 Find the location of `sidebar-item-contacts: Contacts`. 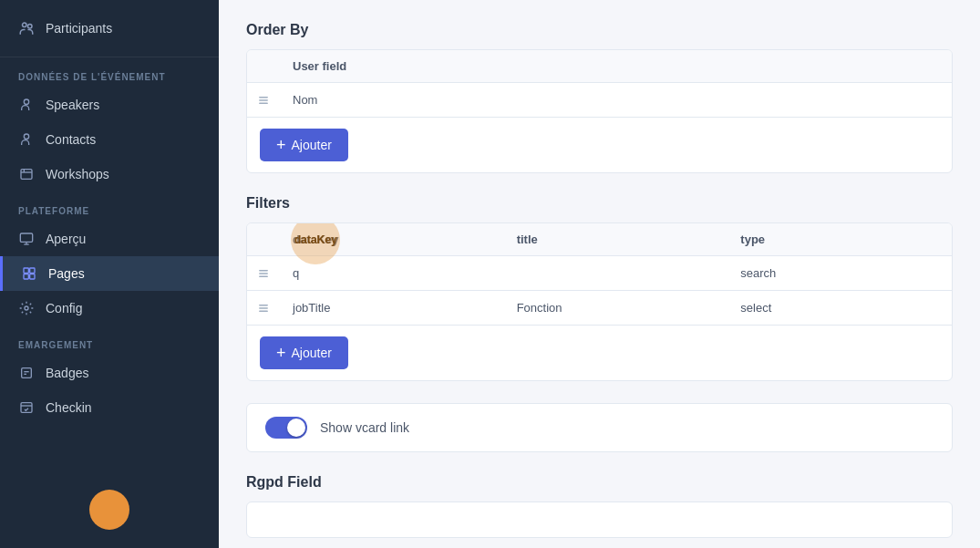

sidebar-item-contacts: Contacts is located at coordinates (109, 140).